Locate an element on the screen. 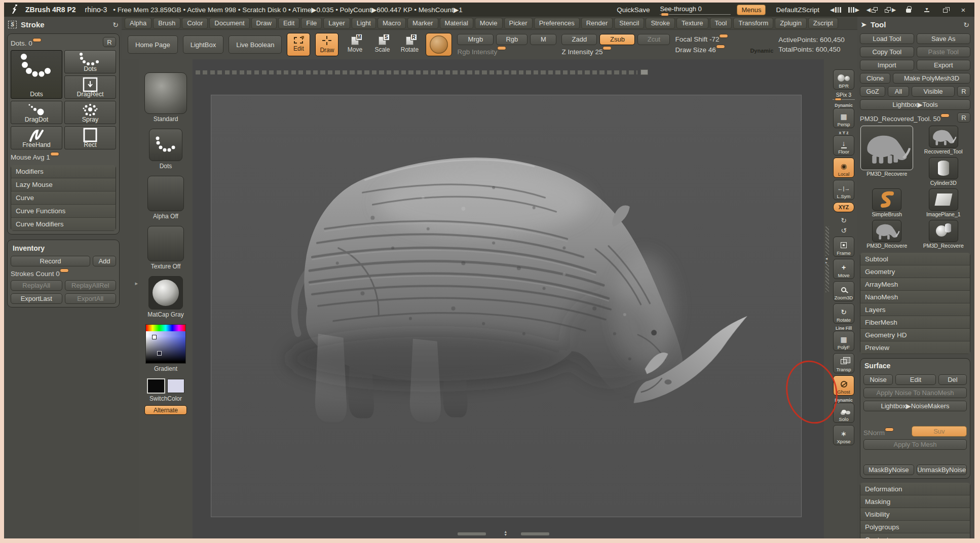  current-brush-thumbnail is located at coordinates (166, 93).